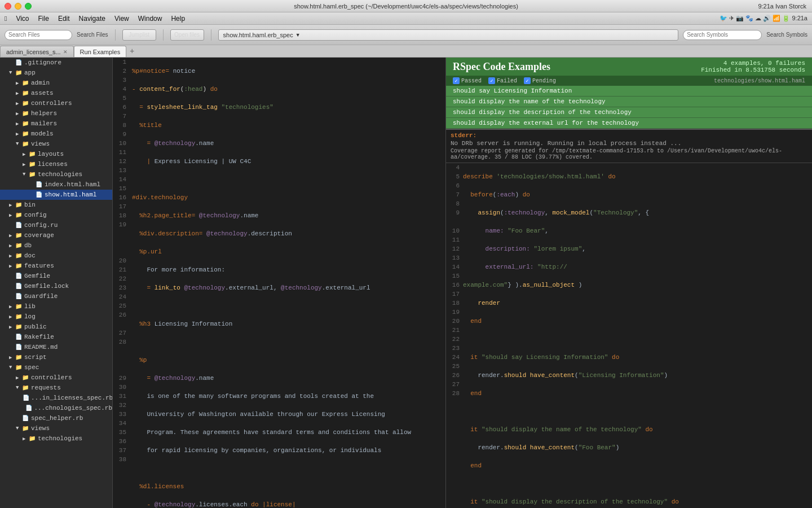 The image size is (812, 508). Describe the element at coordinates (56, 93) in the screenshot. I see `sidebar-item-assets: ▶ 📁 assets` at that location.